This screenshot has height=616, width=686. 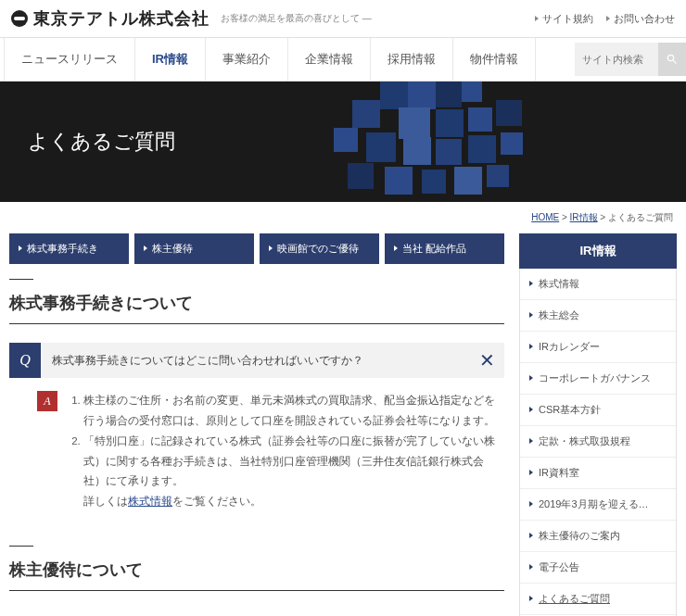 What do you see at coordinates (598, 424) in the screenshot?
I see `sidebar: IR情報 株式情報株主総会IRカレンダーコーポレートガバナンスCSR基本方針定款…` at bounding box center [598, 424].